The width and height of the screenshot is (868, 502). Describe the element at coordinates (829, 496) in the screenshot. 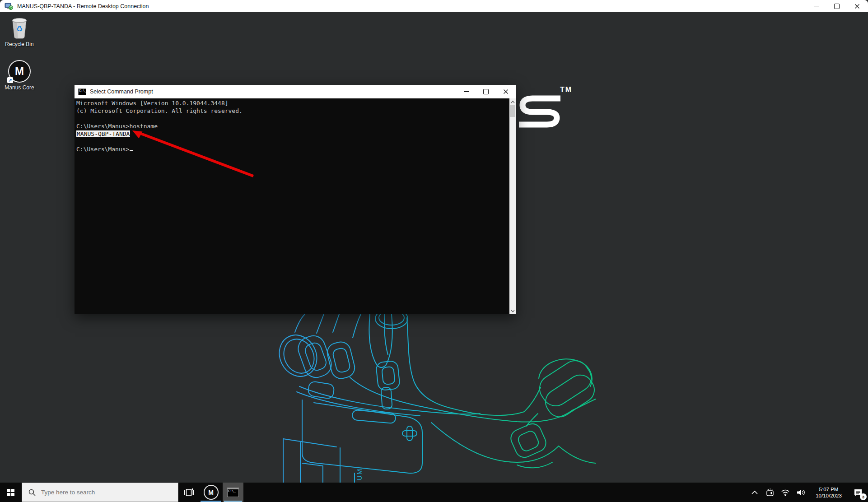

I see `clock-date: 10/10/2023` at that location.